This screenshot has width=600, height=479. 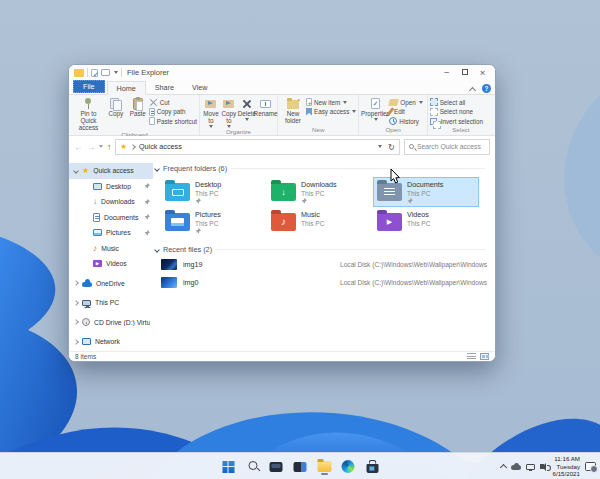 I want to click on pin-to-quick-access-button: Pin to Quick access, so click(x=88, y=114).